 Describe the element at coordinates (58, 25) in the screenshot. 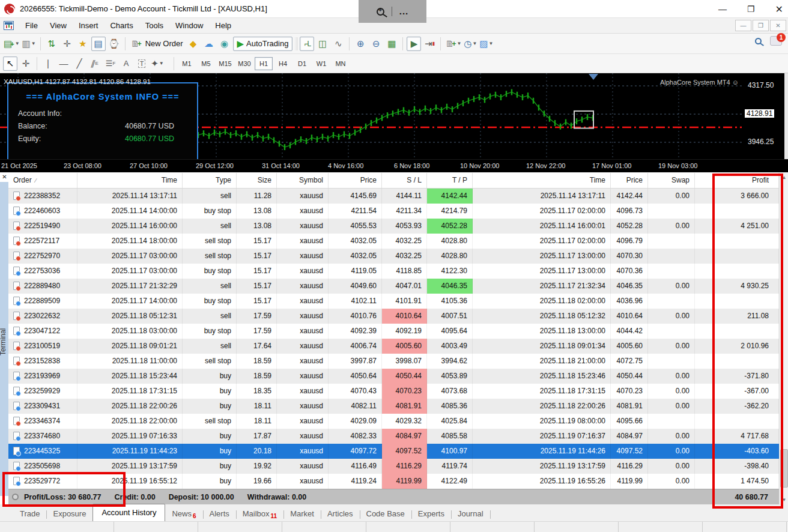

I see `menu-view: View` at that location.